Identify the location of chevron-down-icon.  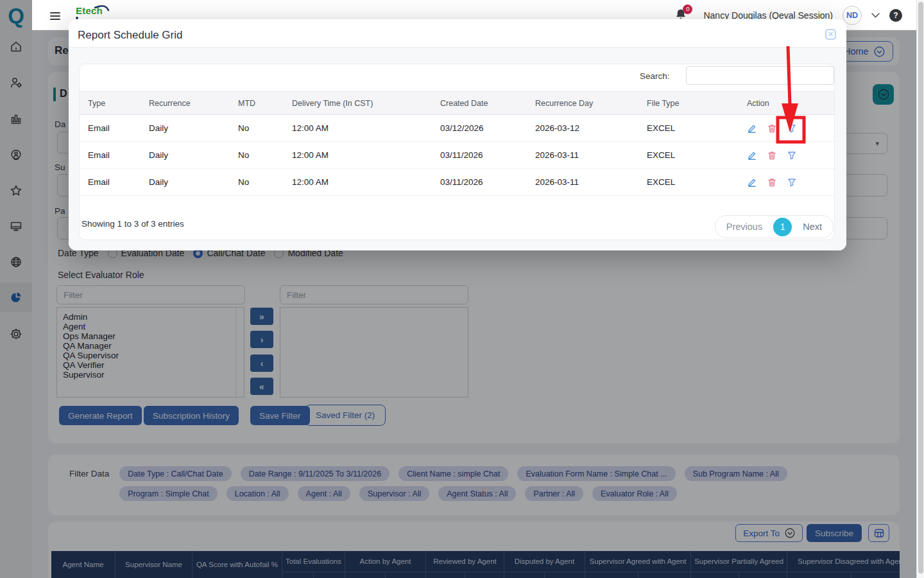
(875, 15).